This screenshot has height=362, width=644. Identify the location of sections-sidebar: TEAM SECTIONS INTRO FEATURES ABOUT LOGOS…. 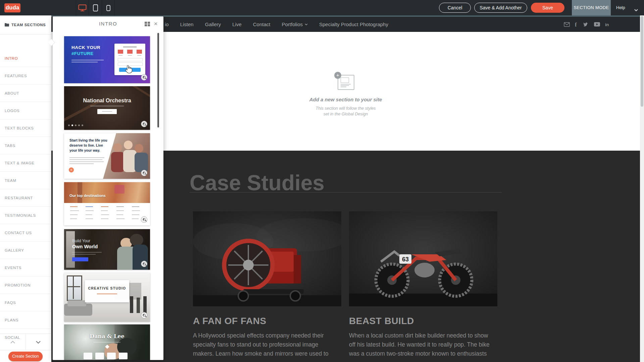
(26, 189).